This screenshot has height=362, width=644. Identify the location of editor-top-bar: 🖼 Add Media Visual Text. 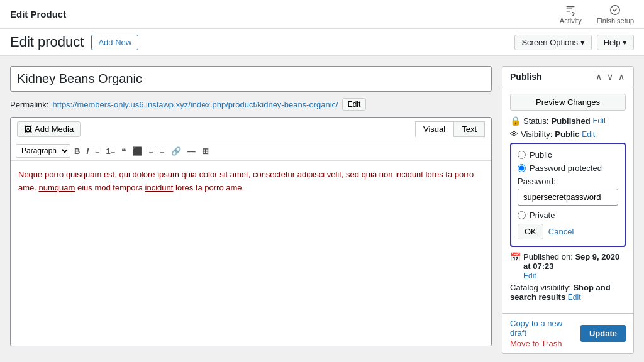
(251, 129).